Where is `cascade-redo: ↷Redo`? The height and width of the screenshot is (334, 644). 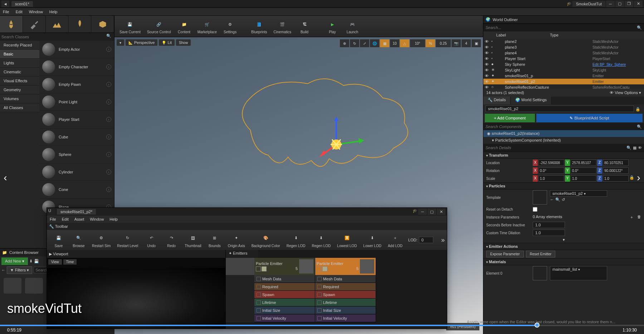
cascade-redo: ↷Redo is located at coordinates (171, 240).